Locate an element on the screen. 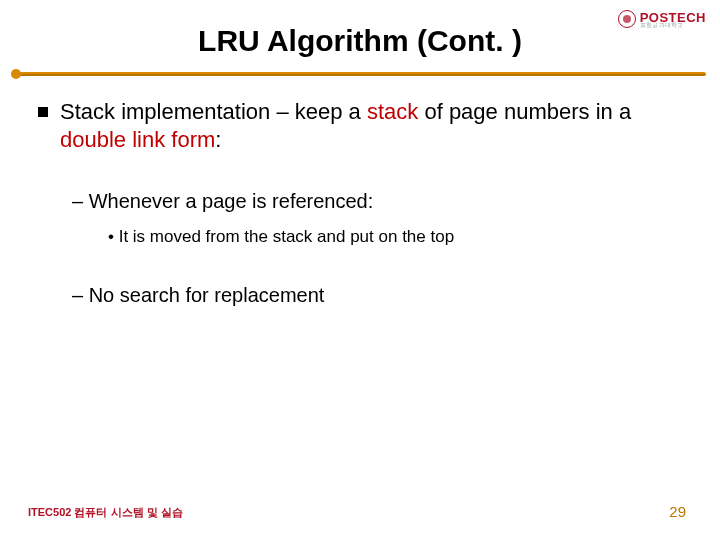 This screenshot has width=720, height=540. slide-title: LRU Algorithm (Cont. ) is located at coordinates (360, 41).